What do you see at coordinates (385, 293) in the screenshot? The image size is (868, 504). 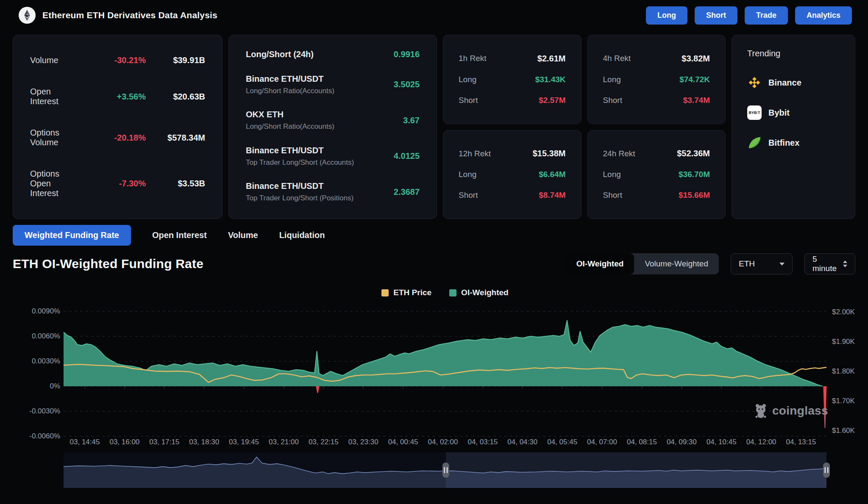 I see `eth-price-swatch-icon` at bounding box center [385, 293].